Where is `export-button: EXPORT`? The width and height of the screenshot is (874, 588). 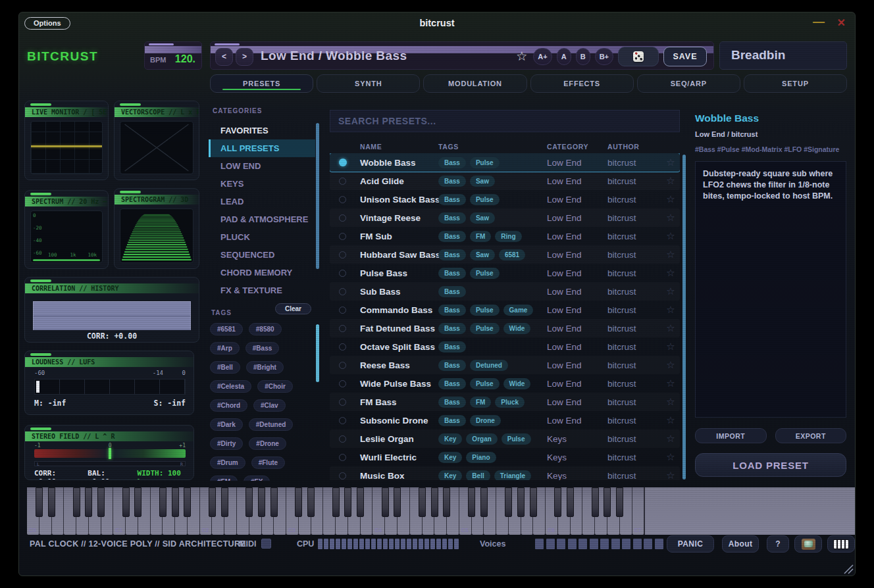
export-button: EXPORT is located at coordinates (811, 435).